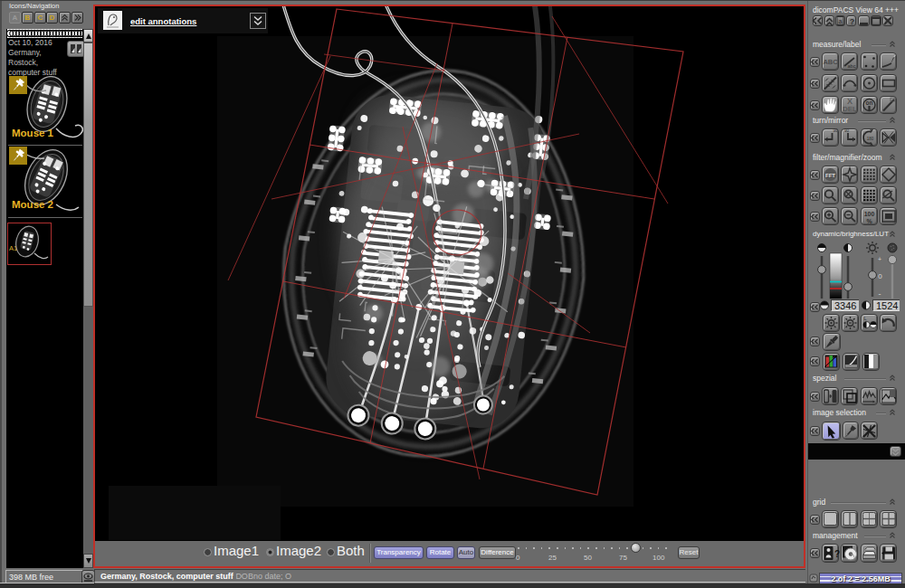 Image resolution: width=905 pixels, height=588 pixels. What do you see at coordinates (870, 103) in the screenshot?
I see `svg-text: on` at bounding box center [870, 103].